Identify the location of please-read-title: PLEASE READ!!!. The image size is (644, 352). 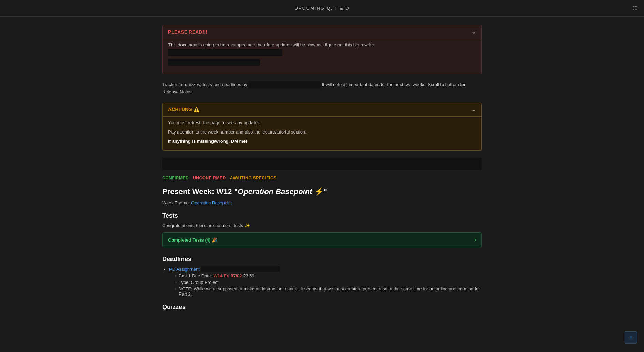
(188, 32).